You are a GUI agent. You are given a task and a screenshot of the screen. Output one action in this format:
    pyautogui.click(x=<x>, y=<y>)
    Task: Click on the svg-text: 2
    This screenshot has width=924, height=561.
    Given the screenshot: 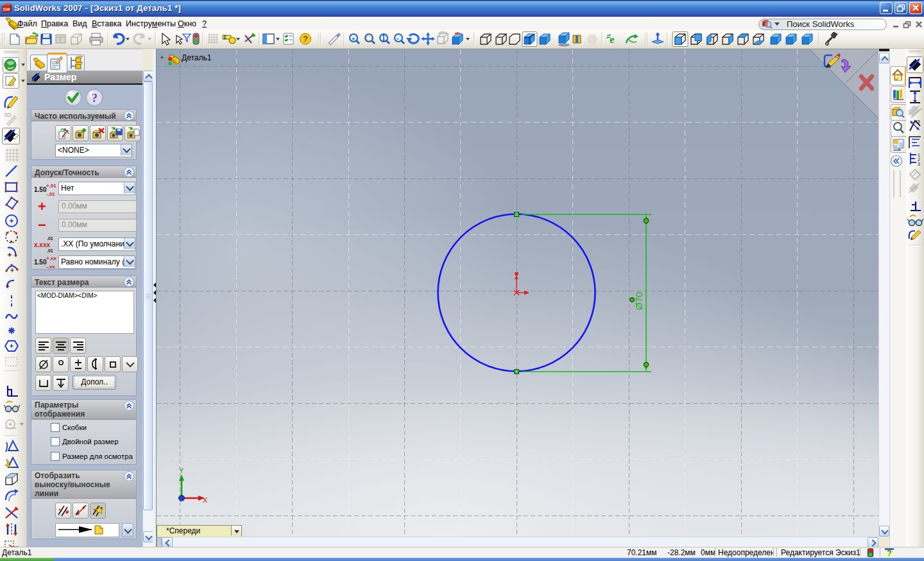 What is the action you would take?
    pyautogui.click(x=919, y=159)
    